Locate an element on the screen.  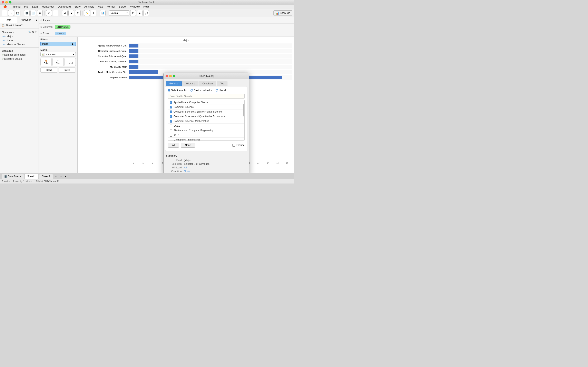
present-mode-icon: ▶ is located at coordinates (66, 177).